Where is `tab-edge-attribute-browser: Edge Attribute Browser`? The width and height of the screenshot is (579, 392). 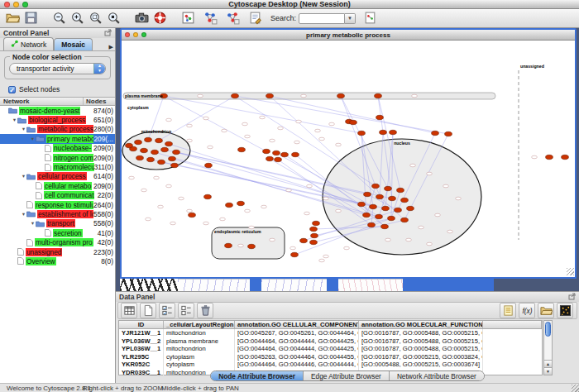 tab-edge-attribute-browser: Edge Attribute Browser is located at coordinates (347, 375).